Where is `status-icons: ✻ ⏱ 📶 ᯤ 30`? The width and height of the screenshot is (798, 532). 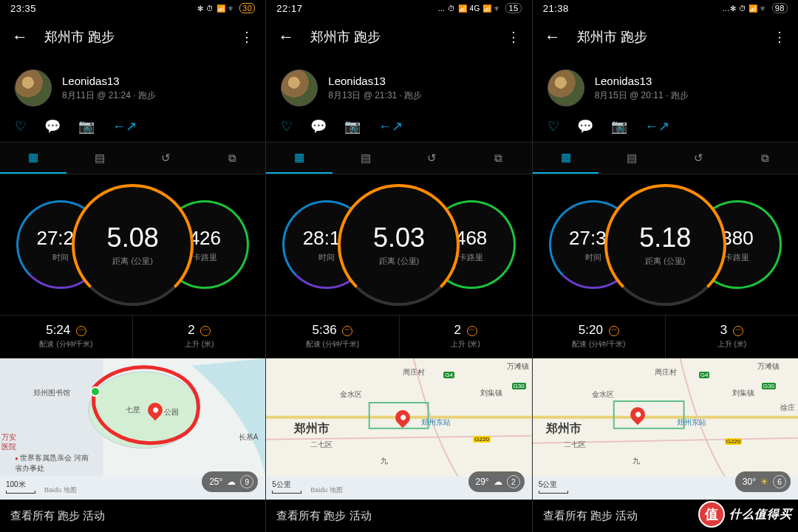
status-icons: ✻ ⏱ 📶 ᯤ 30 is located at coordinates (226, 8).